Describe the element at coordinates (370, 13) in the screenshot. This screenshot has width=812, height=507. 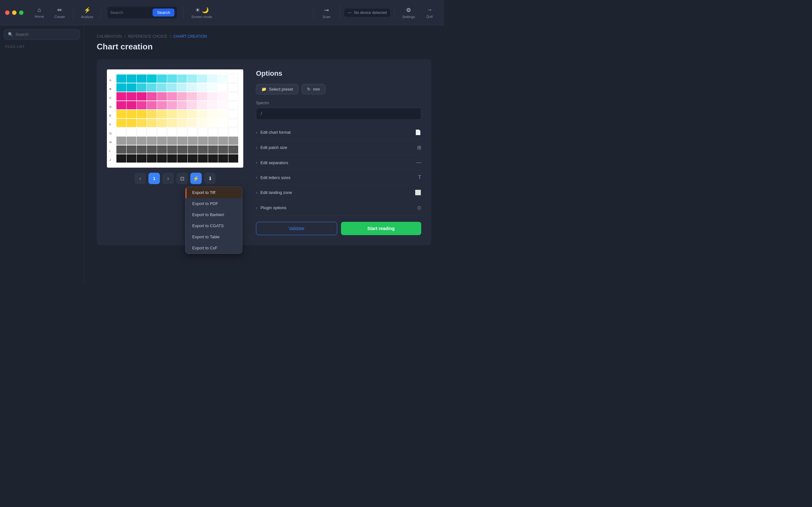
I see `spectro-device-label: No device detected` at that location.